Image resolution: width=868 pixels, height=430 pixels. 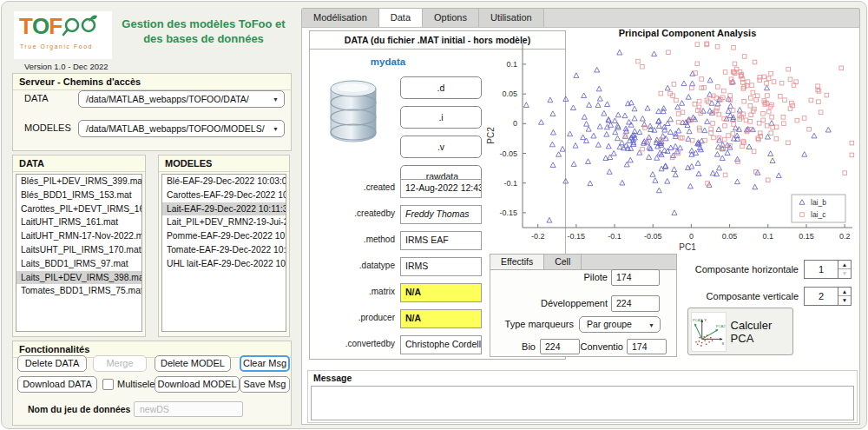 I want to click on svg-text: lai_b, so click(x=819, y=202).